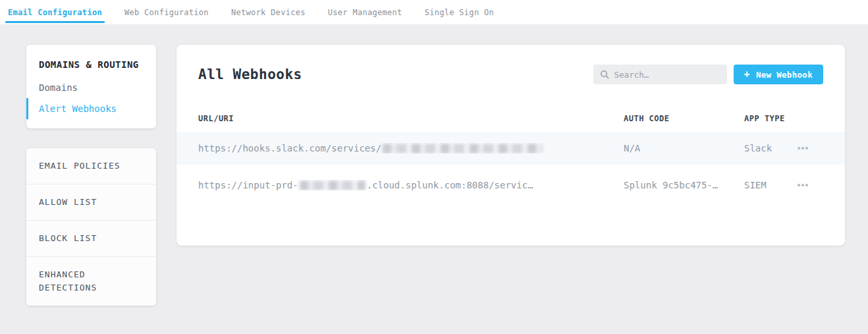  Describe the element at coordinates (660, 74) in the screenshot. I see `search-box` at that location.